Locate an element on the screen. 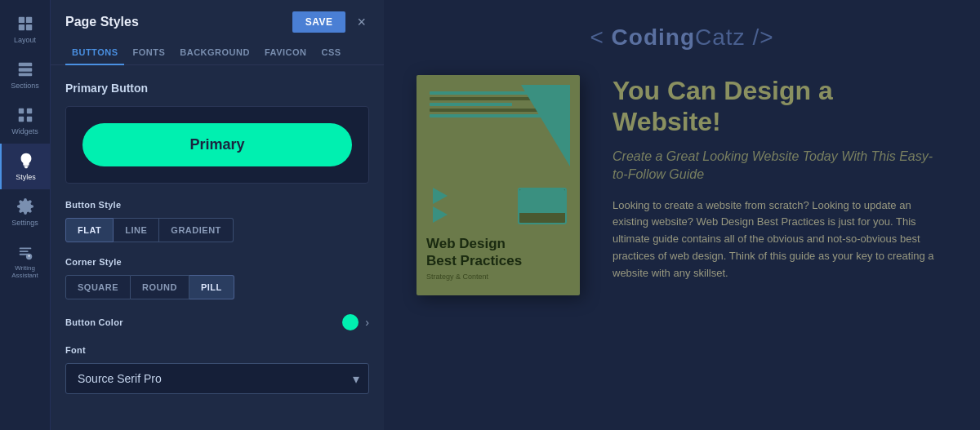  logo-brand: Coding is located at coordinates (653, 38).